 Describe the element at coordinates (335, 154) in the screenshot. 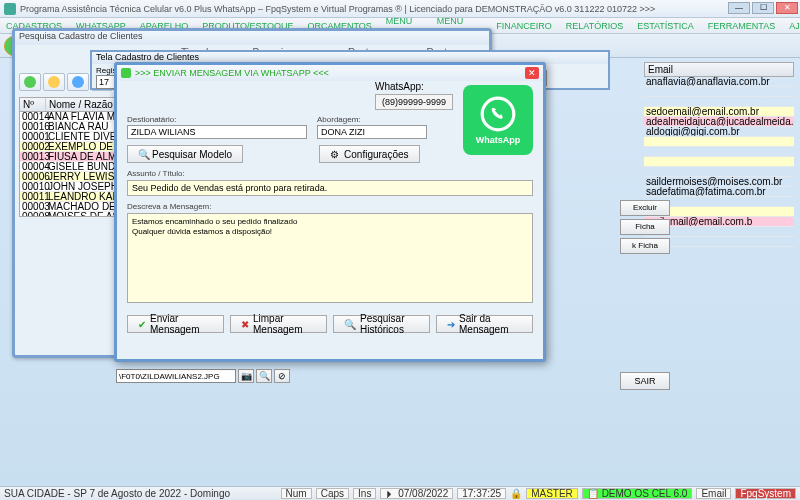

I see `gear-icon: ⚙` at that location.